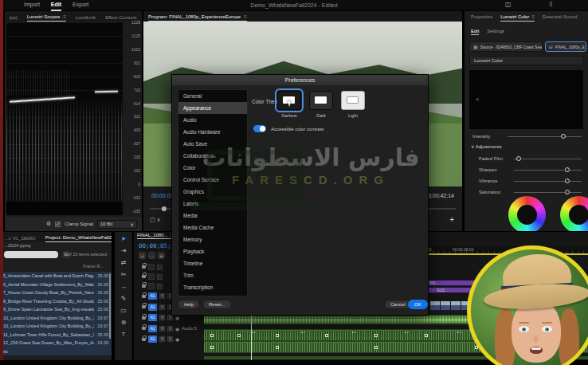 This screenshot has width=588, height=365. I want to click on theme-thumbnail-darkest, so click(289, 100).